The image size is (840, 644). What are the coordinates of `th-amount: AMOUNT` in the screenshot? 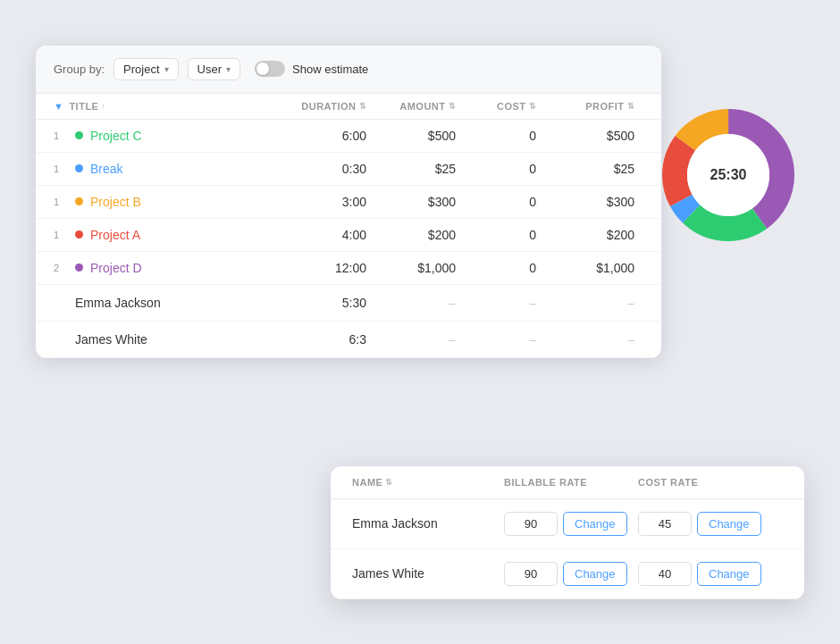 It's located at (411, 106).